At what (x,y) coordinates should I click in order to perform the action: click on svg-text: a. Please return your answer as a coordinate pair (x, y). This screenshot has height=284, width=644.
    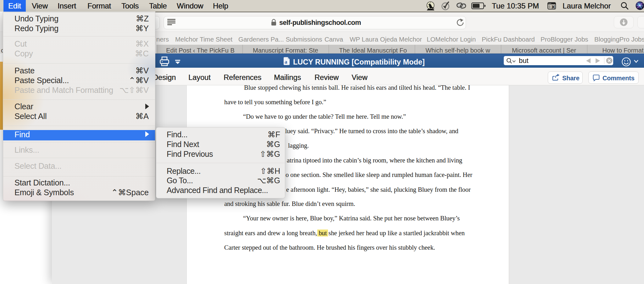
    Looking at the image, I should click on (286, 62).